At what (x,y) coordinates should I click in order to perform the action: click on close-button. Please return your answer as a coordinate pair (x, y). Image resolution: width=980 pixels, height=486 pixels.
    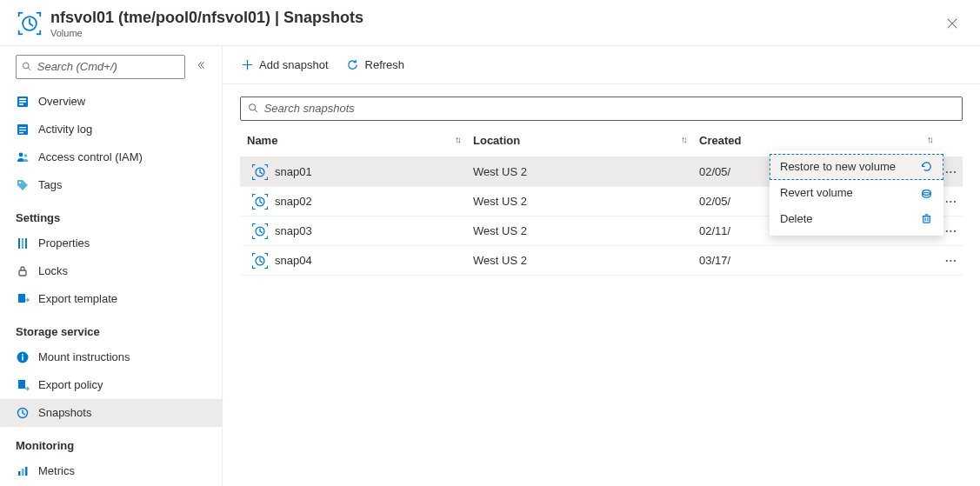
    Looking at the image, I should click on (952, 23).